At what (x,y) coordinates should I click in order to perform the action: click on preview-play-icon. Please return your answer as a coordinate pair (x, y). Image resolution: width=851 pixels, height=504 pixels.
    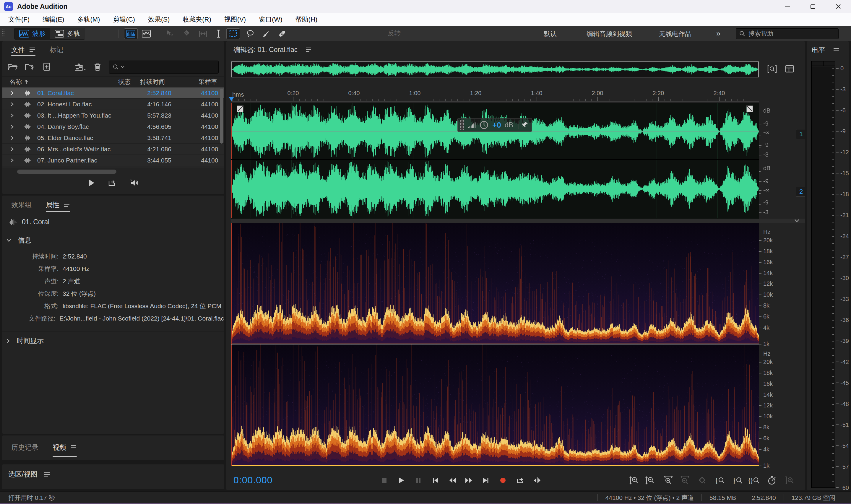
    Looking at the image, I should click on (92, 183).